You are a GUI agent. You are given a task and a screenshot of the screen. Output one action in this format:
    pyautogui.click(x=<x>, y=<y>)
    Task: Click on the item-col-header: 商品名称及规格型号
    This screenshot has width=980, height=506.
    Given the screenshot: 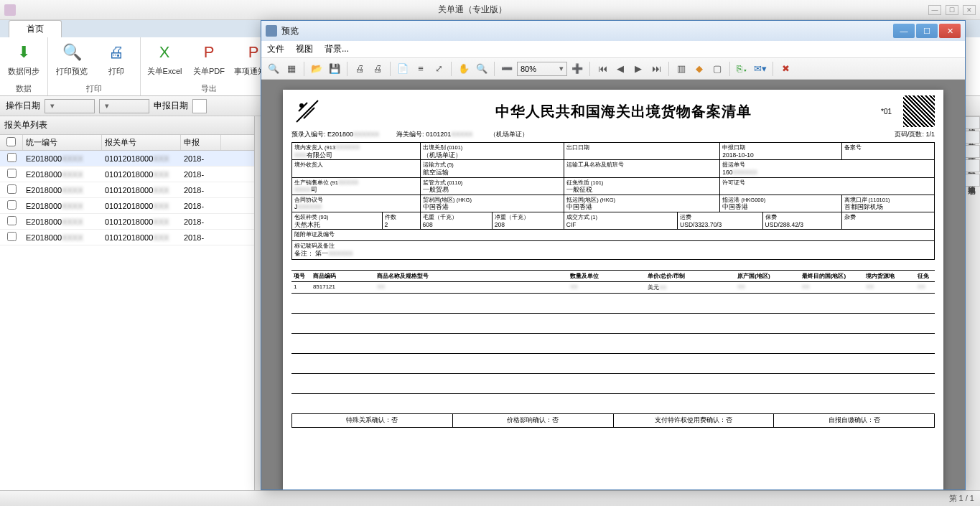 What is the action you would take?
    pyautogui.click(x=471, y=276)
    